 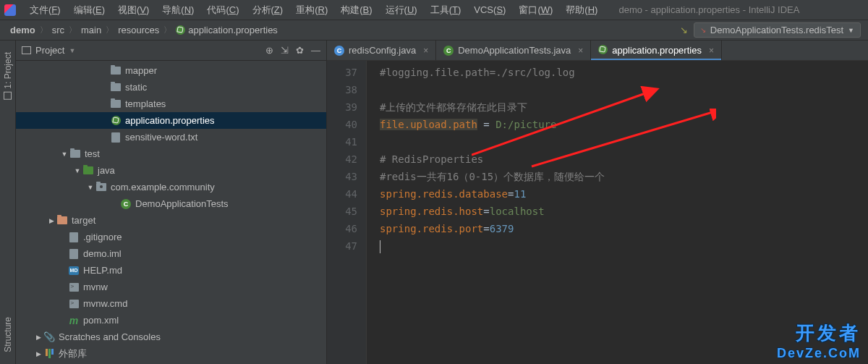 What do you see at coordinates (356, 10) in the screenshot?
I see `menu-item: 构建(B)` at bounding box center [356, 10].